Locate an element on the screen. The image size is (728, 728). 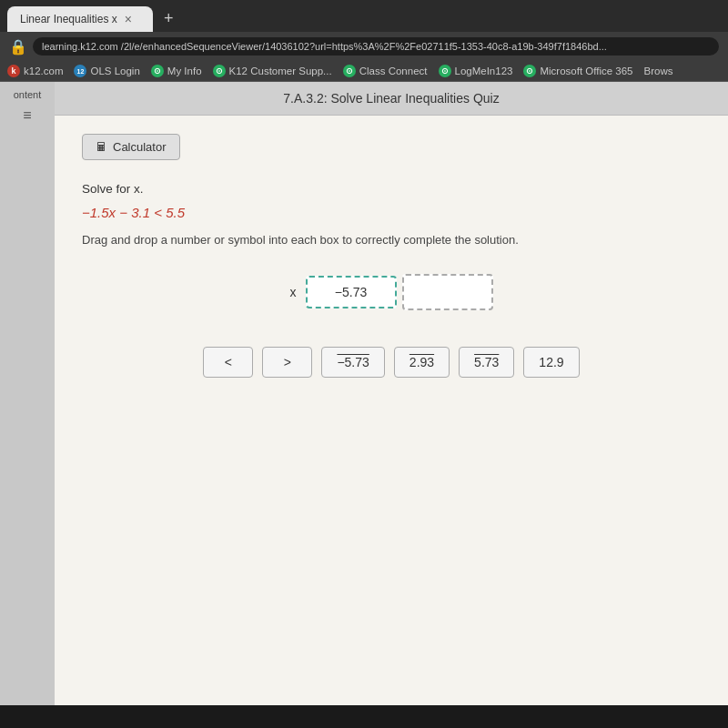
bookmark-k12-icon: k is located at coordinates (14, 71).